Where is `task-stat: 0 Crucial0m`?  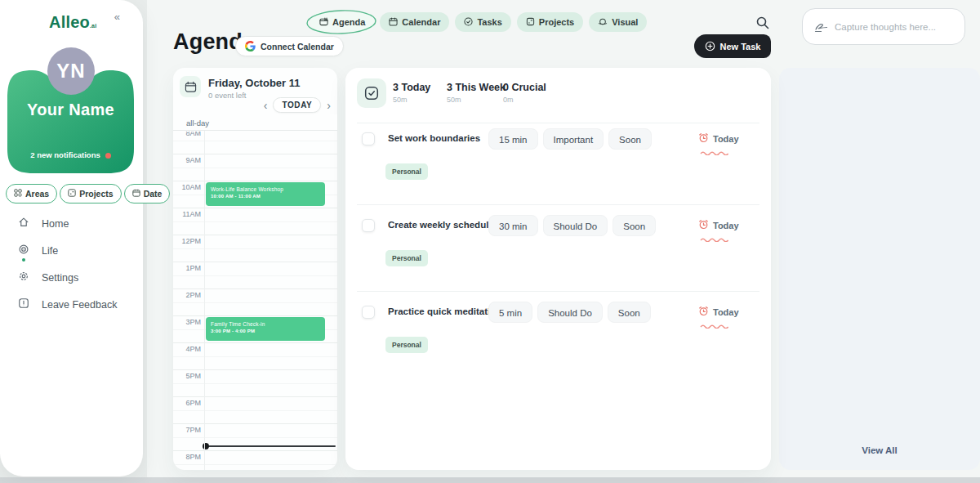
task-stat: 0 Crucial0m is located at coordinates (524, 93).